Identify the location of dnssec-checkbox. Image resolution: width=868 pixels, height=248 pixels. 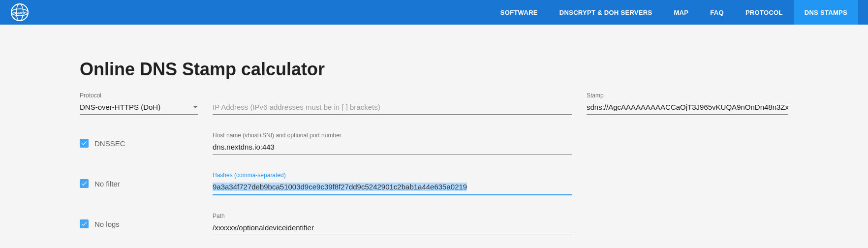
(84, 143).